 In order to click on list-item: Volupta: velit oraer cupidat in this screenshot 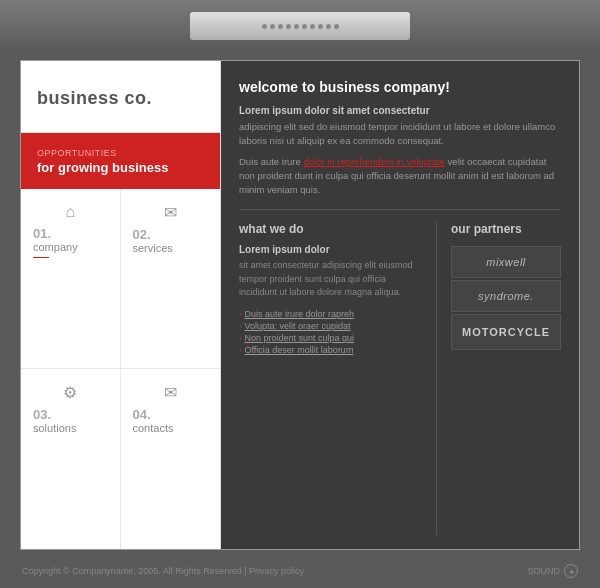, I will do `click(330, 326)`.